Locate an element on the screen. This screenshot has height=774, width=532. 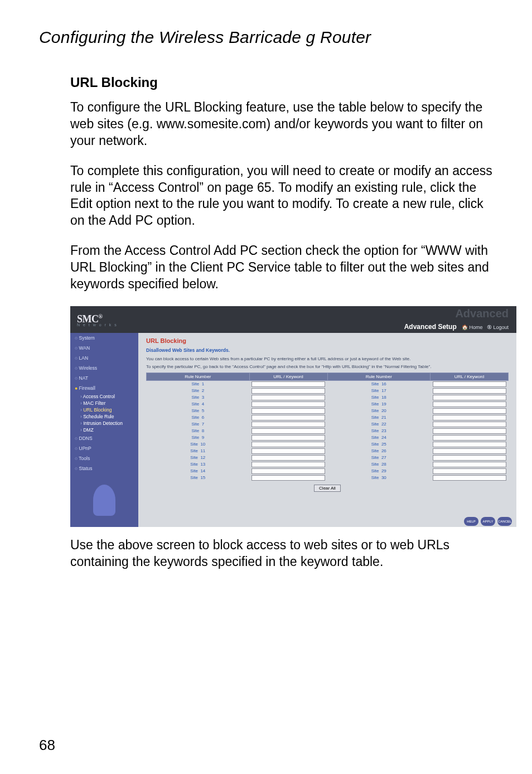
panel-title: URL Blocking is located at coordinates (327, 341).